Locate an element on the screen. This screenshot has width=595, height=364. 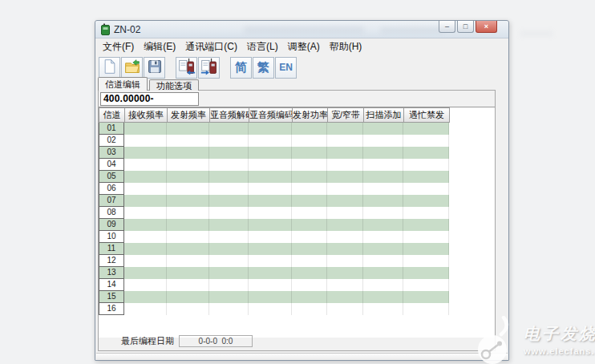
lang-english-button: EN is located at coordinates (285, 67).